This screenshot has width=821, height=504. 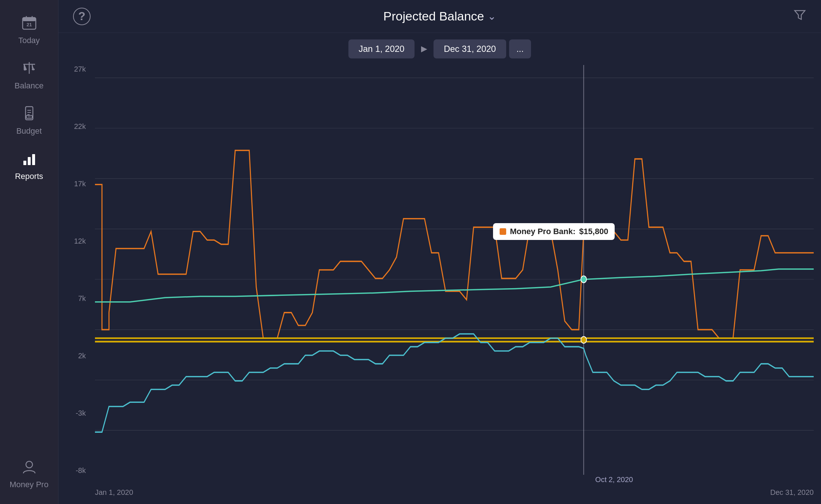 I want to click on sidebar-item-balance: Balance, so click(x=29, y=75).